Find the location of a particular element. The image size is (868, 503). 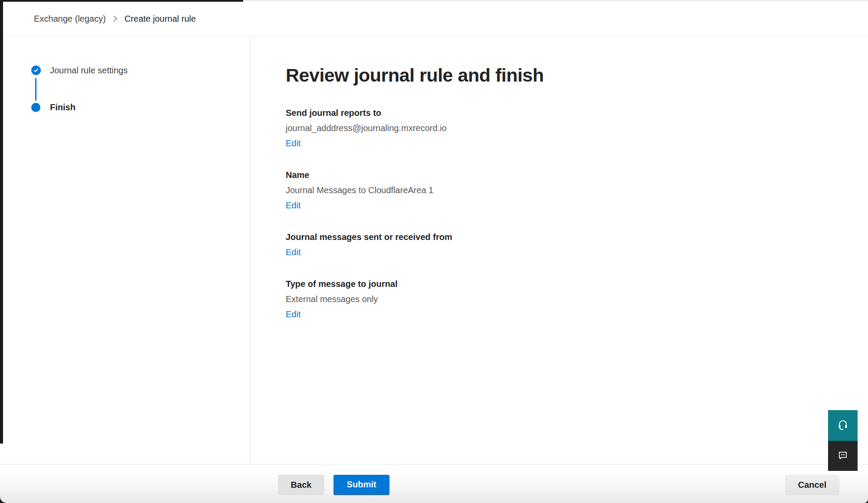

section-label: Send journal reports to is located at coordinates (577, 113).